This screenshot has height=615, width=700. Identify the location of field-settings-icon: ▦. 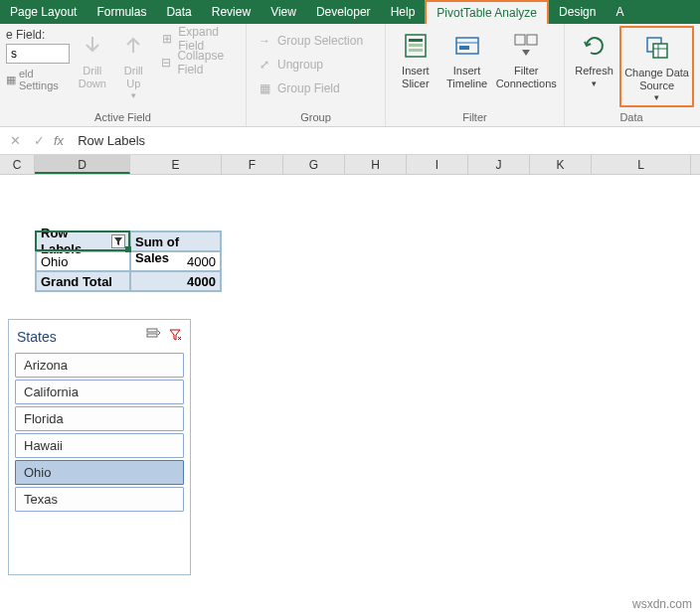
(11, 79).